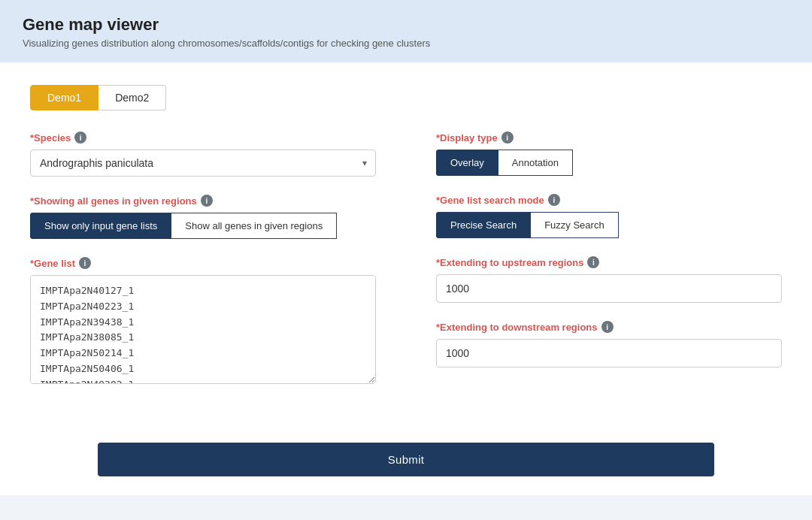 Image resolution: width=812 pixels, height=520 pixels. Describe the element at coordinates (203, 163) in the screenshot. I see `species-select-wrapper: Andrographis paniculata ▾` at that location.